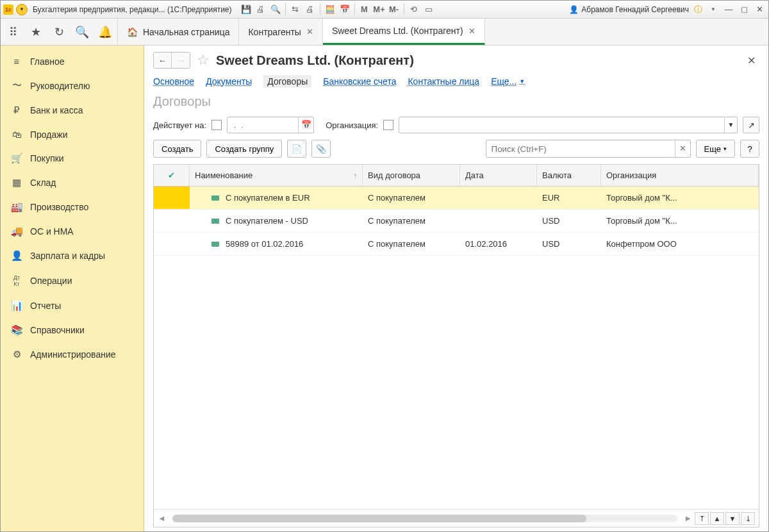 This screenshot has height=532, width=769. What do you see at coordinates (456, 221) in the screenshot?
I see `table-row: С покупателем - USD С покупателем USD То…` at bounding box center [456, 221].